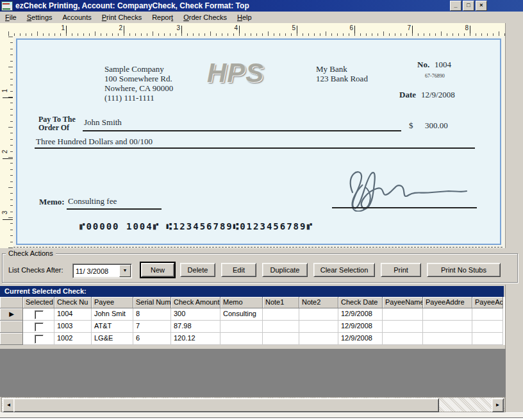 Image resolution: width=523 pixels, height=420 pixels. Describe the element at coordinates (447, 303) in the screenshot. I see `column-header-payeeaddre: PayeeAddre` at that location.